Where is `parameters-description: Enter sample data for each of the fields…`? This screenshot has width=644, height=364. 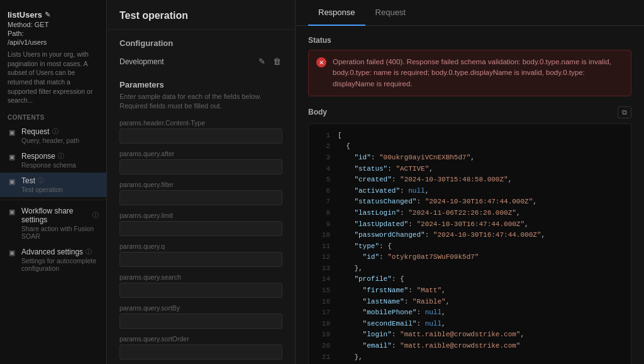 parameters-description: Enter sample data for each of the fields… is located at coordinates (201, 102).